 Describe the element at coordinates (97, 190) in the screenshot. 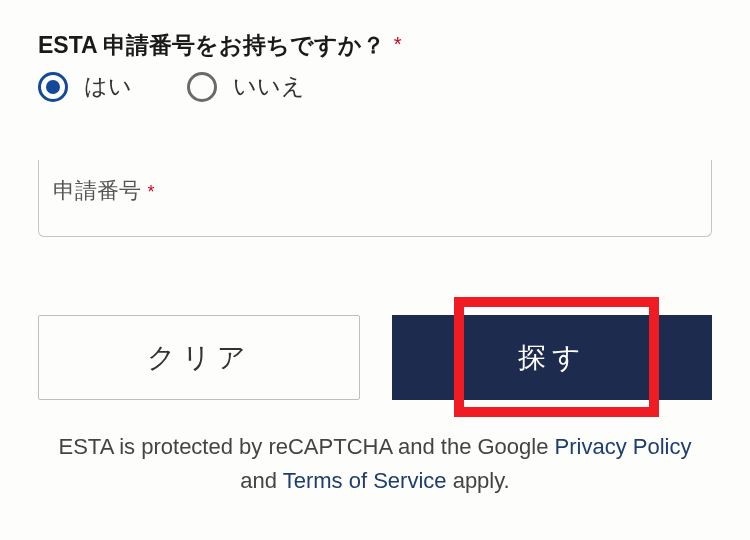

I see `application-number-label: 申請番号` at that location.